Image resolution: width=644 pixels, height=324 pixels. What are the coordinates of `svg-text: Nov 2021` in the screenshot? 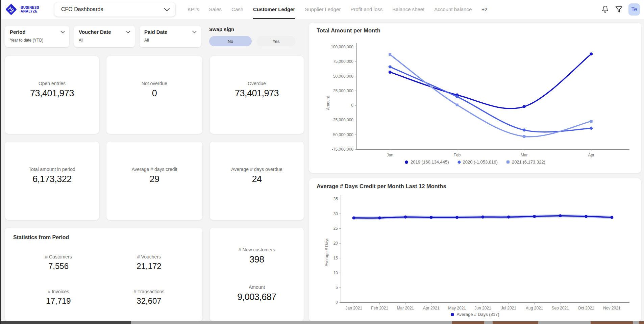 It's located at (612, 308).